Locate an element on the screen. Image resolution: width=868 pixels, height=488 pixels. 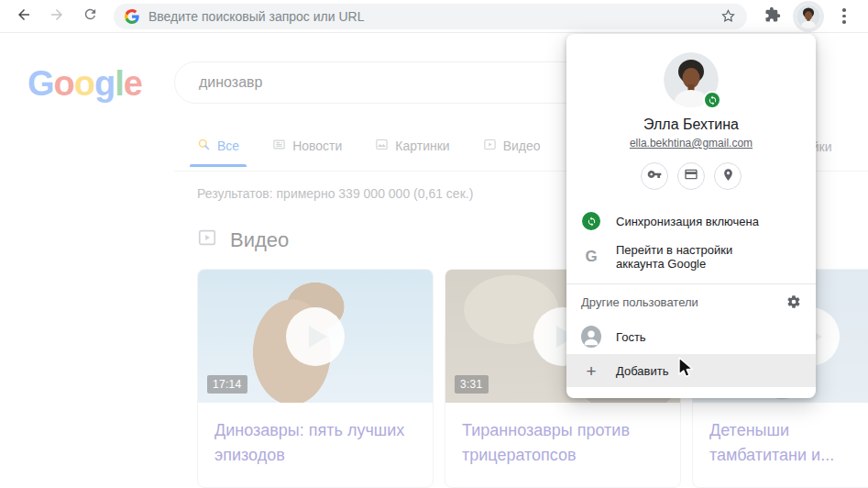
mouse-cursor is located at coordinates (686, 370).